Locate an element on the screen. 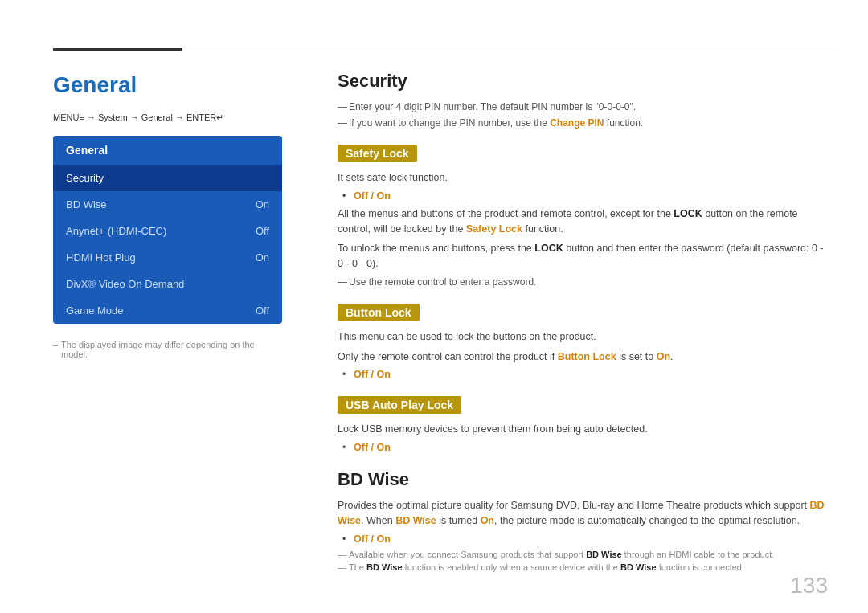  button-lock-desc2: Only the remote control can control the … is located at coordinates (583, 357).